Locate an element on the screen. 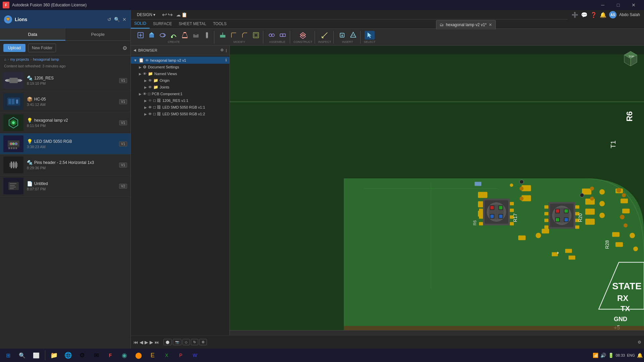  playback-next-btn: ▶ is located at coordinates (152, 342).